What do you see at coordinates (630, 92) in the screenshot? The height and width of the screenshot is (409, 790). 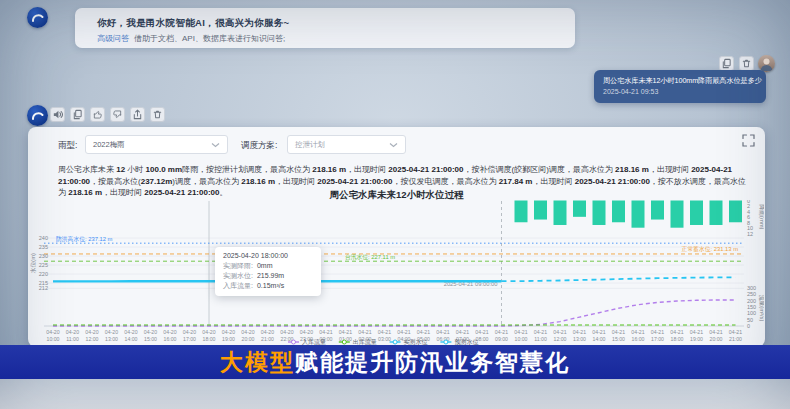 I see `message-timestamp: 2025-04-21 09:53` at bounding box center [630, 92].